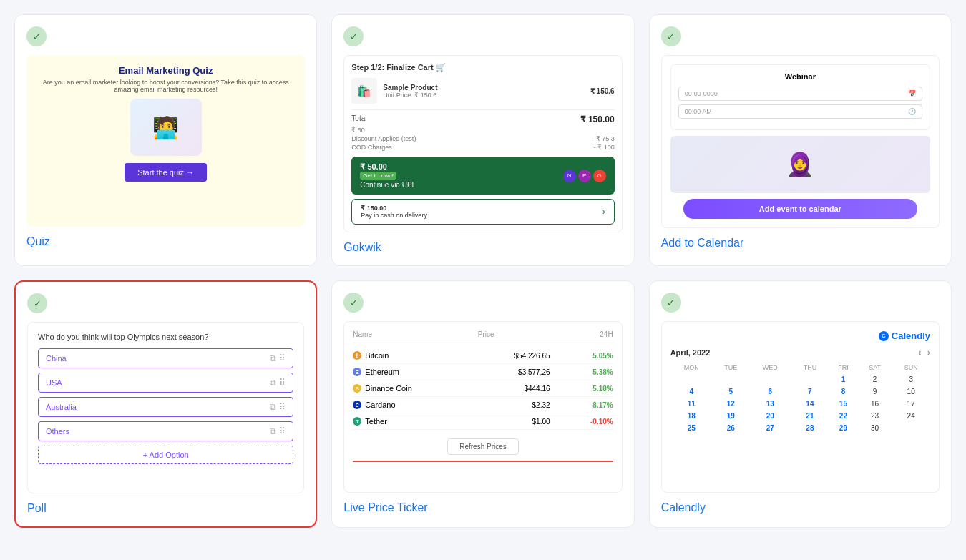 The height and width of the screenshot is (560, 966). What do you see at coordinates (843, 428) in the screenshot?
I see `calendar-day: 29` at bounding box center [843, 428].